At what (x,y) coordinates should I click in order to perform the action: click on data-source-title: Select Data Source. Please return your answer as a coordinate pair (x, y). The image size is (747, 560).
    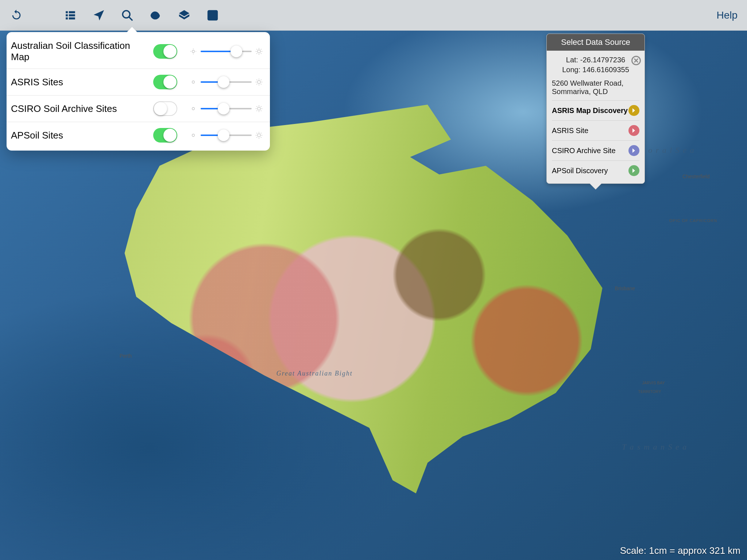
    Looking at the image, I should click on (596, 42).